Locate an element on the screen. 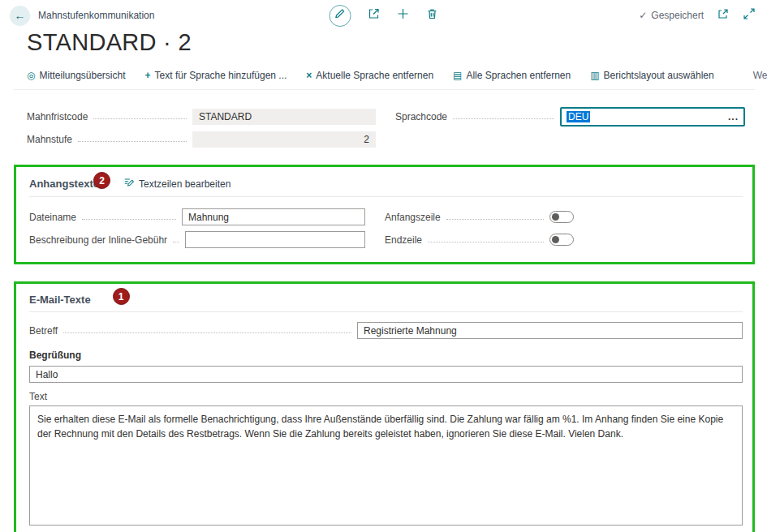 The image size is (767, 532). expand-icon is located at coordinates (749, 15).